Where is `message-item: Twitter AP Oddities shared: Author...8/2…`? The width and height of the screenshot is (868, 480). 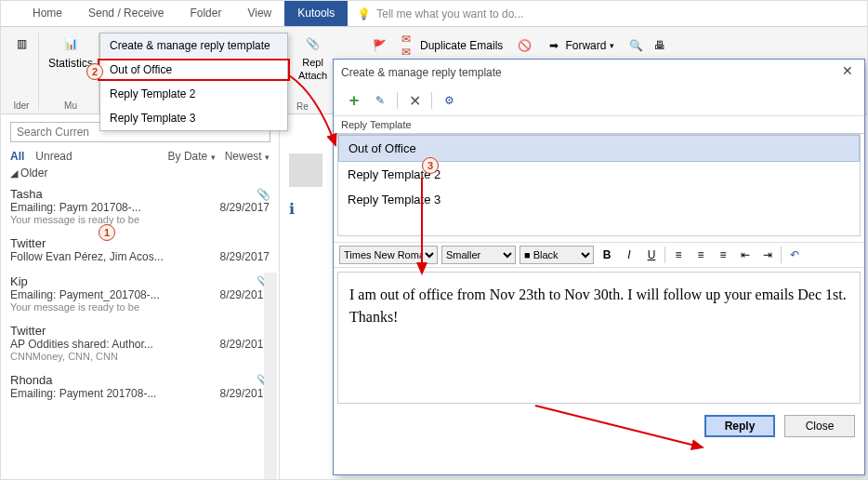 message-item: Twitter AP Oddities shared: Author...8/2… is located at coordinates (139, 342).